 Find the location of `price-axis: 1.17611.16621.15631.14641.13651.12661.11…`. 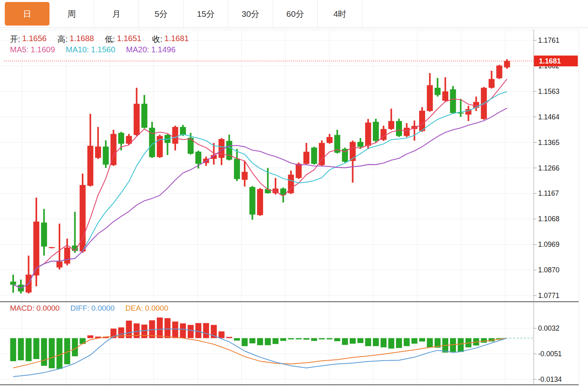

price-axis: 1.17611.16621.15631.14641.13651.12661.11… is located at coordinates (548, 210).